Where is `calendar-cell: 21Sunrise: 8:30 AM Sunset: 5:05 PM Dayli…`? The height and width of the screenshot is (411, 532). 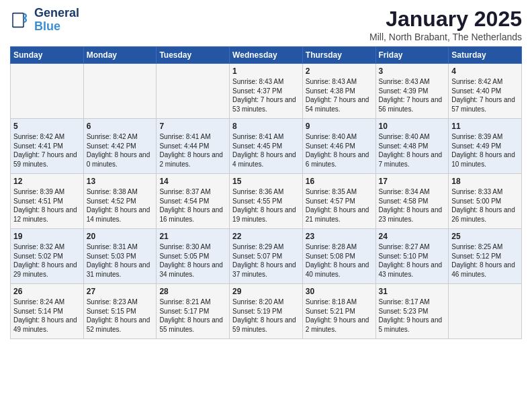 calendar-cell: 21Sunrise: 8:30 AM Sunset: 5:05 PM Dayli… is located at coordinates (193, 257).